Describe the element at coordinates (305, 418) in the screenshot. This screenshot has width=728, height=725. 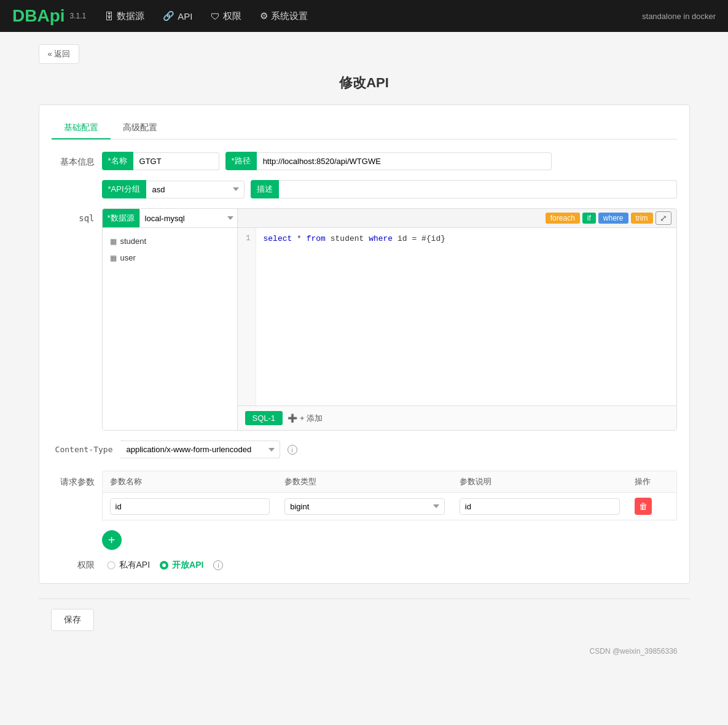
I see `add-sql-button: ➕ + 添加` at that location.